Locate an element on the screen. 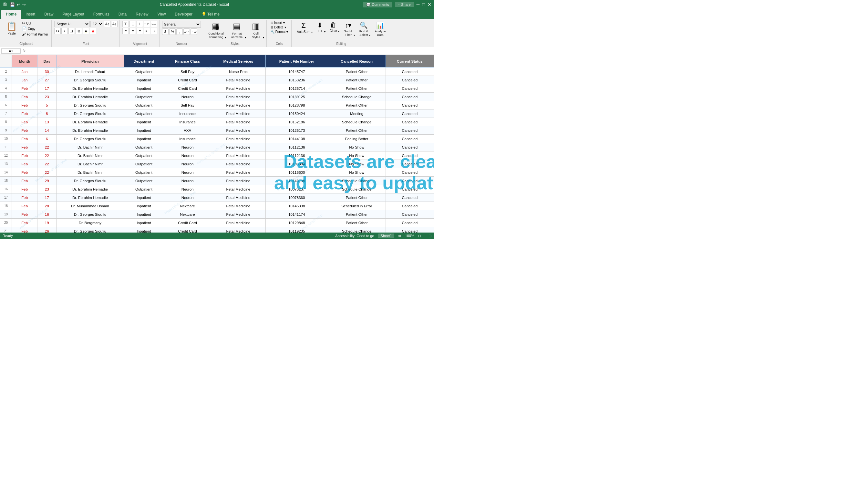  table-cell: 10143198 is located at coordinates (297, 181).